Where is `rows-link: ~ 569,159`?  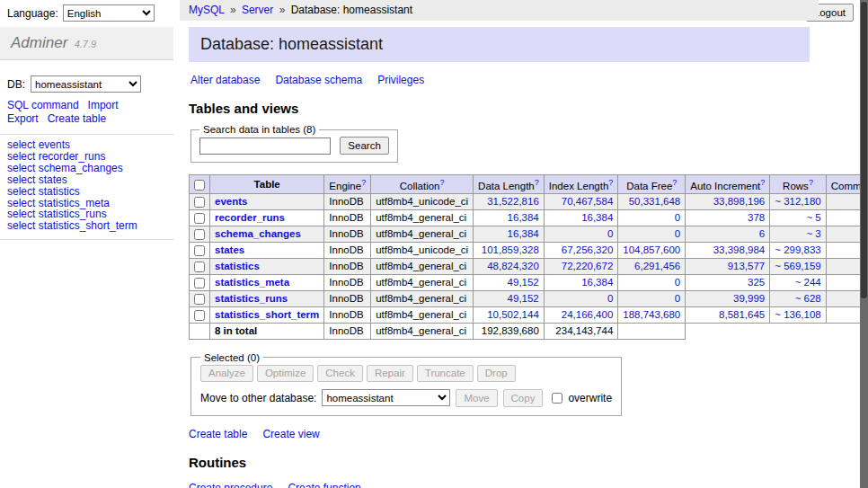
rows-link: ~ 569,159 is located at coordinates (798, 266).